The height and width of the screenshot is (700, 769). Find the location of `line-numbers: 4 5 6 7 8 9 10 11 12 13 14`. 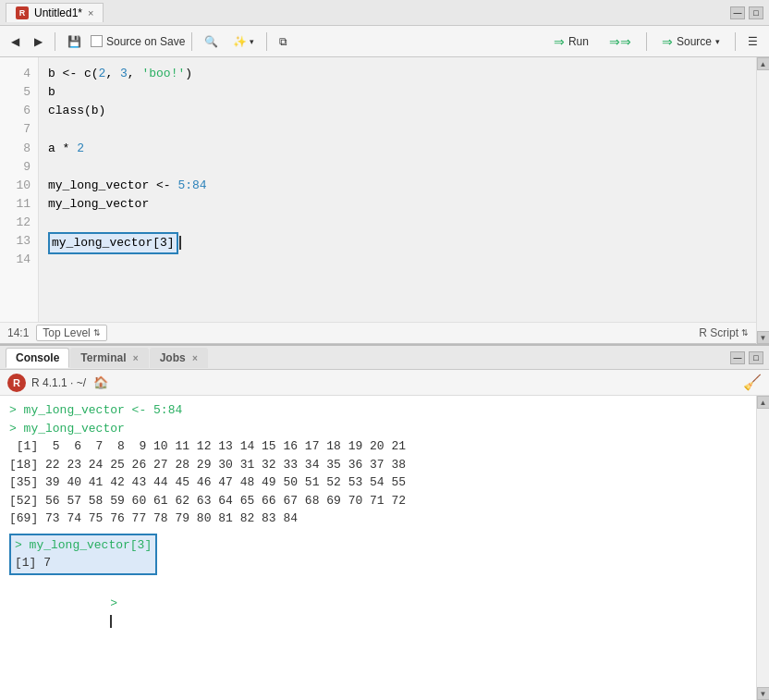

line-numbers: 4 5 6 7 8 9 10 11 12 13 14 is located at coordinates (19, 190).